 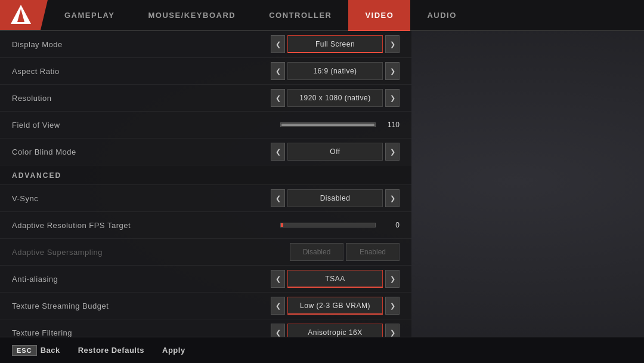 I want to click on apply-action: Apply, so click(x=174, y=350).